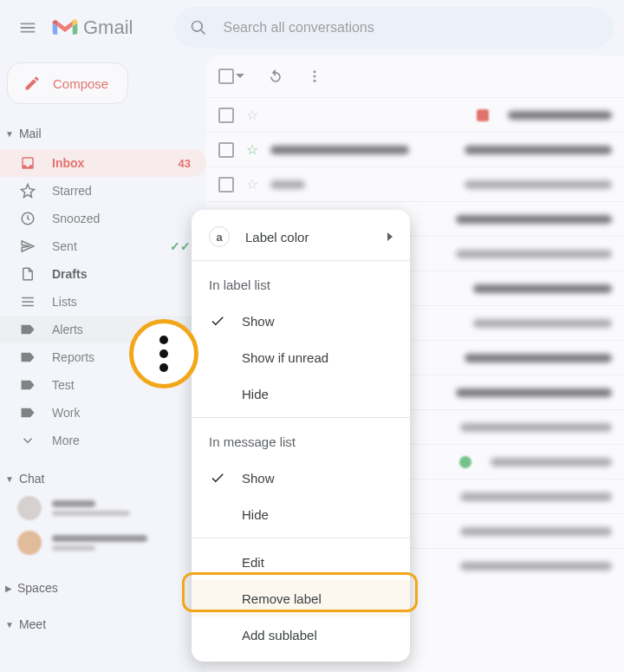 This screenshot has width=624, height=672. Describe the element at coordinates (28, 274) in the screenshot. I see `file-icon` at that location.